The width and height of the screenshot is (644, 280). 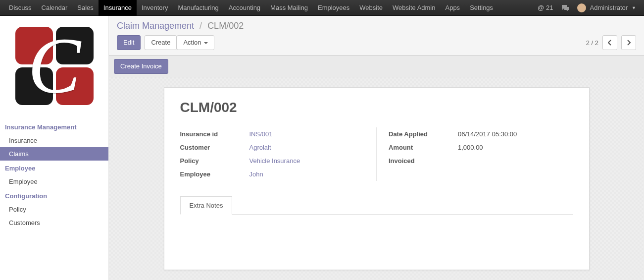 I want to click on topnav-employees: Employees, so click(x=334, y=8).